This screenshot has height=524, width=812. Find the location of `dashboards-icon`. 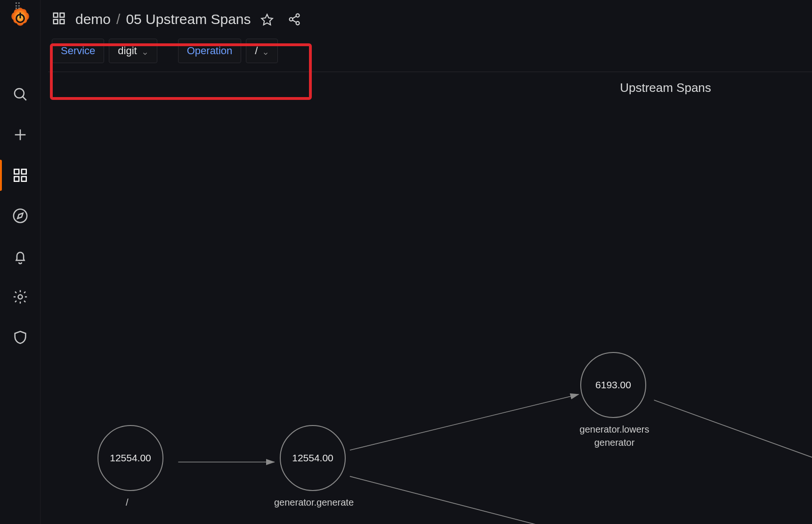

dashboards-icon is located at coordinates (20, 175).